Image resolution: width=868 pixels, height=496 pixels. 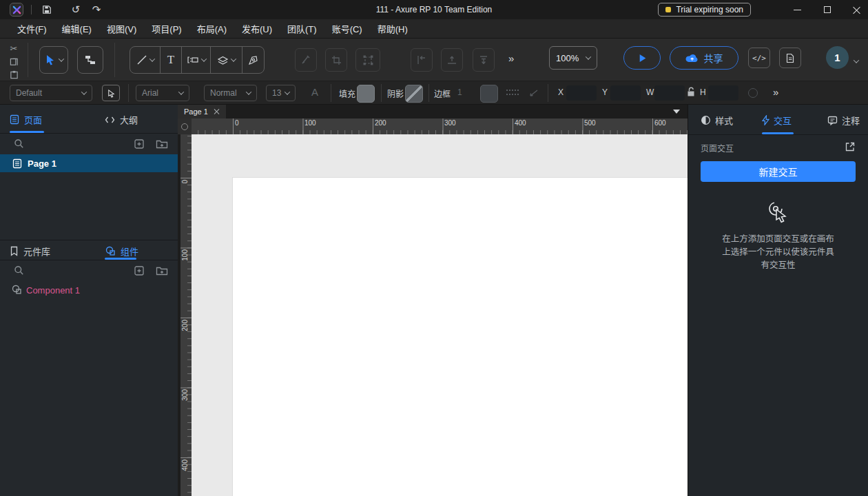 I want to click on line-tool-button, so click(x=145, y=60).